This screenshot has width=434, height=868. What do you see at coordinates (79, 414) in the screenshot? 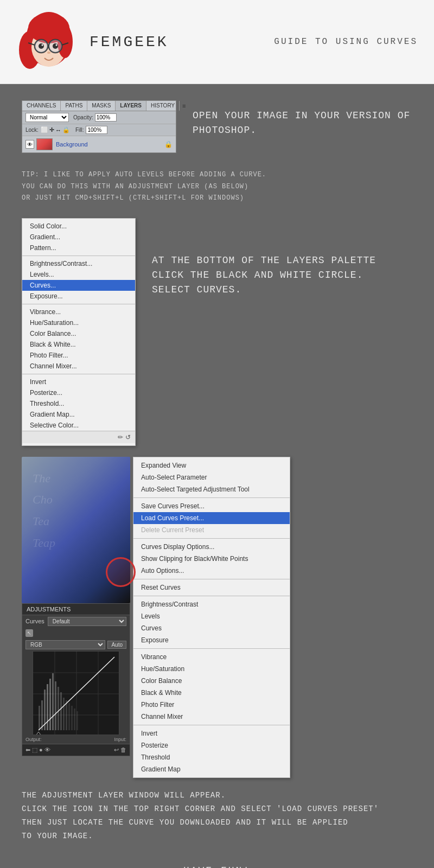
I see `adj-gradient-map: Gradient Map...` at bounding box center [79, 414].